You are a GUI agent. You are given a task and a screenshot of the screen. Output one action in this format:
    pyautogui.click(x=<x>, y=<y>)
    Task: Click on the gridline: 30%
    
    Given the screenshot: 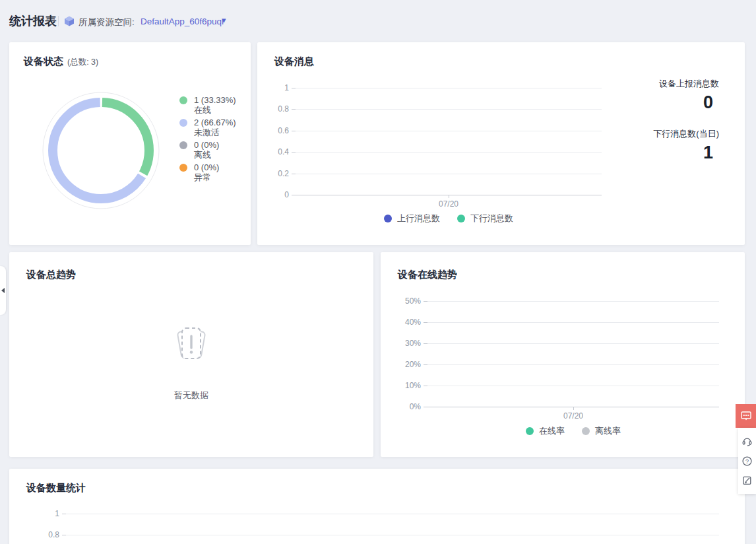 What is the action you would take?
    pyautogui.click(x=573, y=343)
    